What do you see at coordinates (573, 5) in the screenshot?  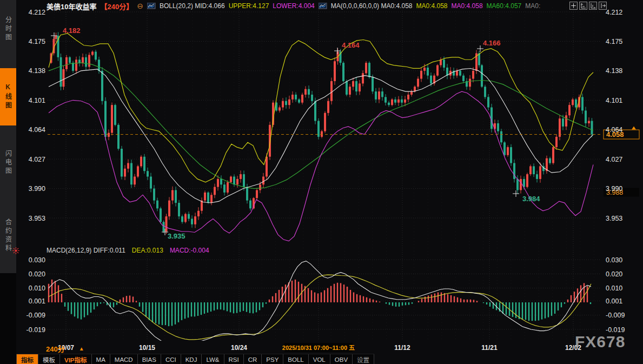 I see `move-crosshair-icon` at bounding box center [573, 5].